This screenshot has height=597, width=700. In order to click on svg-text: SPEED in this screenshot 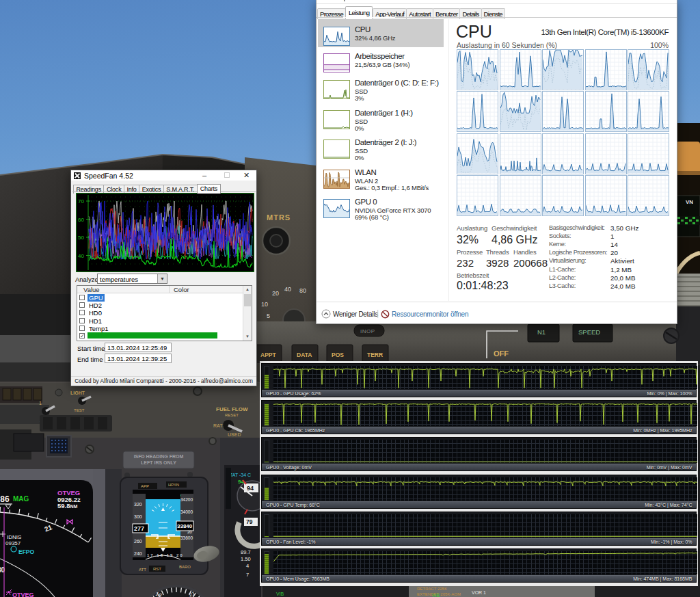, I will do `click(589, 332)`.